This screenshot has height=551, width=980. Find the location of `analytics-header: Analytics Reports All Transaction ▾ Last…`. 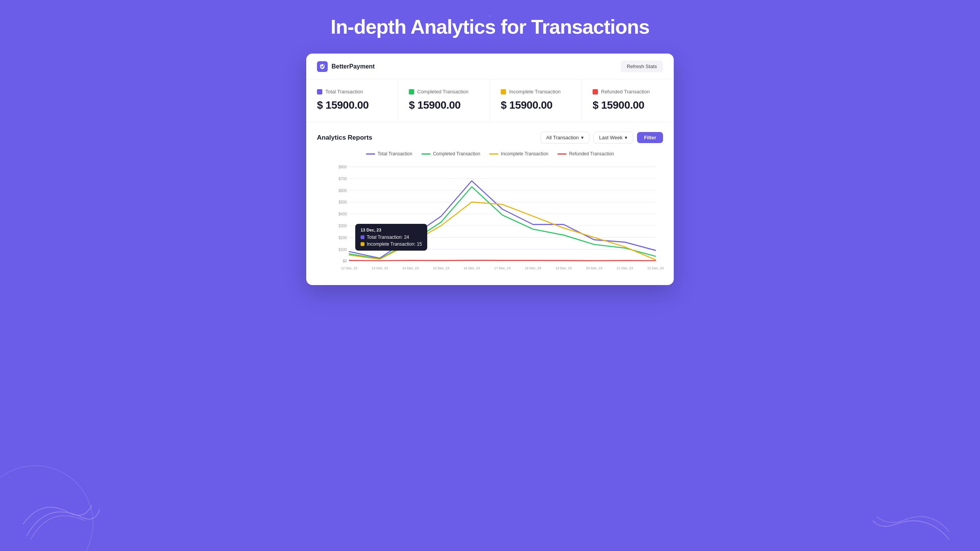

analytics-header: Analytics Reports All Transaction ▾ Last… is located at coordinates (490, 138).